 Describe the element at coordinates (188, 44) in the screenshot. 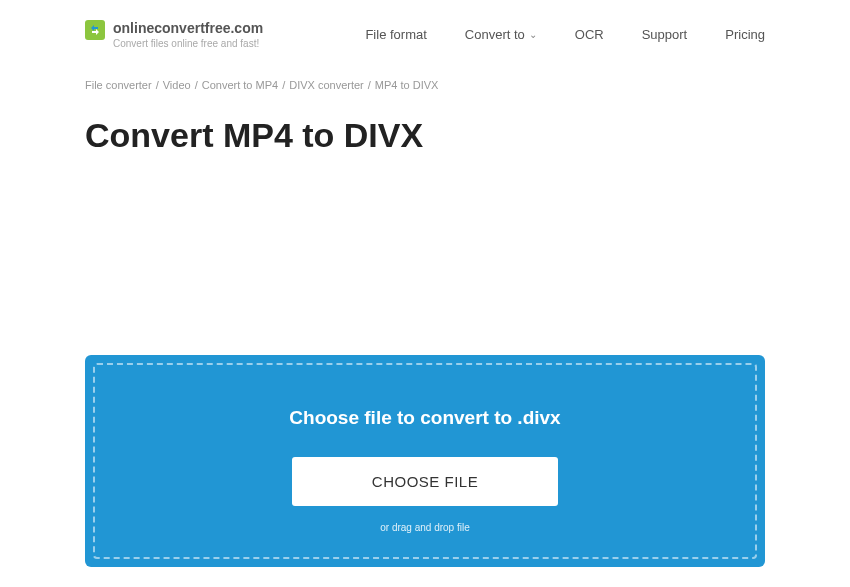

I see `tagline: Convert files online free and fast!` at that location.